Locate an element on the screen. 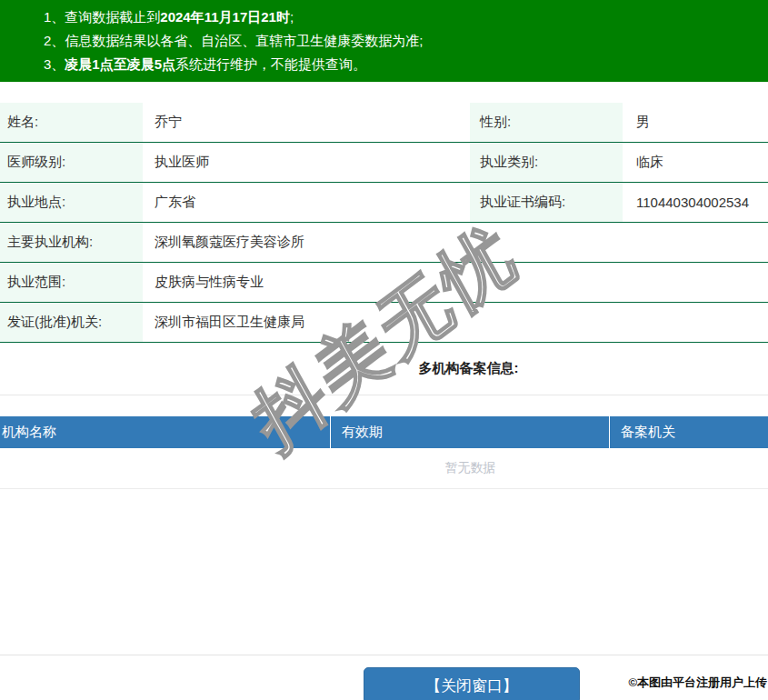 This screenshot has width=768, height=700. scope-value: 皮肤病与性病专业 is located at coordinates (455, 282).